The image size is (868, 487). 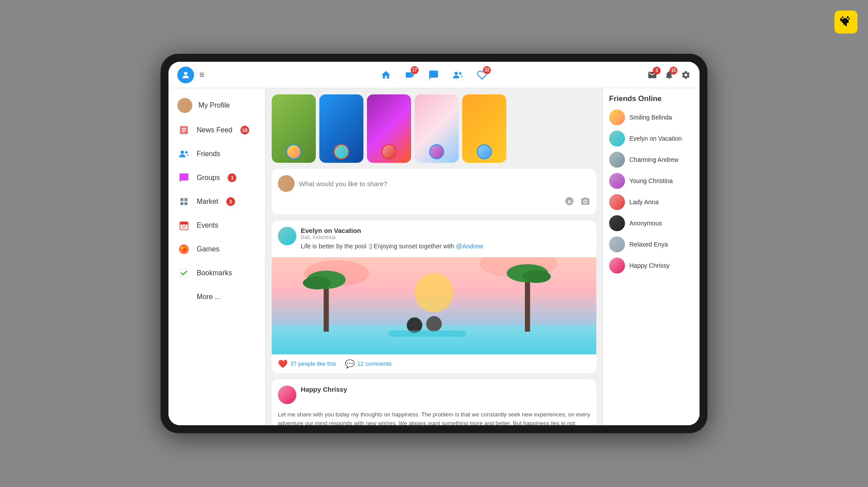 What do you see at coordinates (368, 364) in the screenshot?
I see `post-1-comments: 💬 12 comments` at bounding box center [368, 364].